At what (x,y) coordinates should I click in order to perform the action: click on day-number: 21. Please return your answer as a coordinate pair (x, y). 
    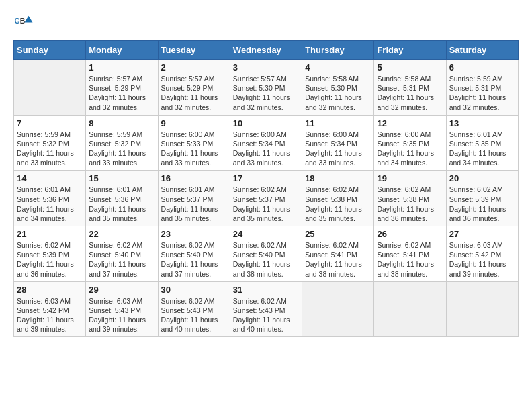
    Looking at the image, I should click on (50, 234).